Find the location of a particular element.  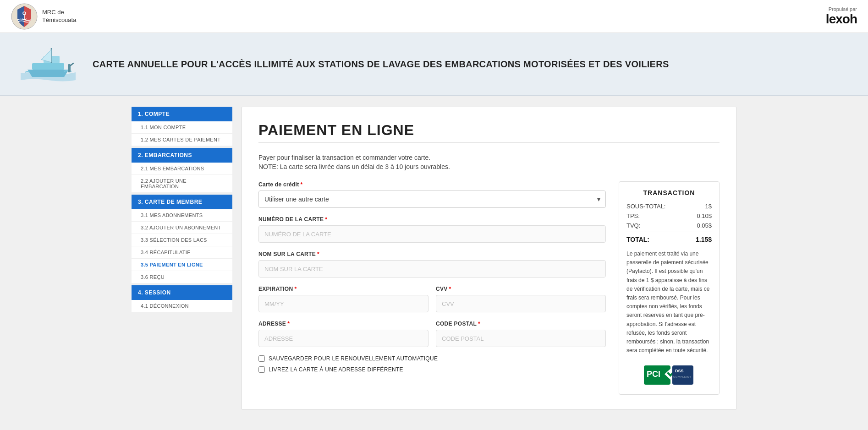

sous-total-value: 1$ is located at coordinates (709, 206).